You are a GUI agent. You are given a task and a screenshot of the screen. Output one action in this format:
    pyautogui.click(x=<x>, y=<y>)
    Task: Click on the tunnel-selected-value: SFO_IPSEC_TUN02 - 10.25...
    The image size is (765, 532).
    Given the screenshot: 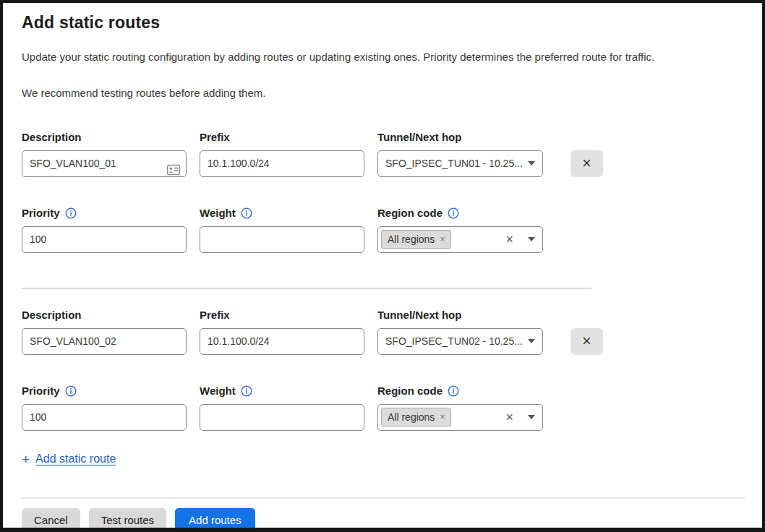 What is the action you would take?
    pyautogui.click(x=454, y=341)
    